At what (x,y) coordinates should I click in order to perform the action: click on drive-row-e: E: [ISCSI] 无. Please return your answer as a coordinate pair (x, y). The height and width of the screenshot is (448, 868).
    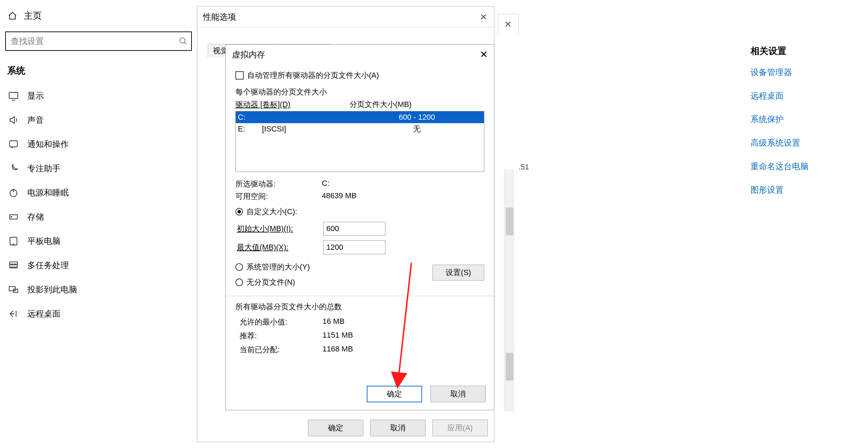
    Looking at the image, I should click on (360, 129).